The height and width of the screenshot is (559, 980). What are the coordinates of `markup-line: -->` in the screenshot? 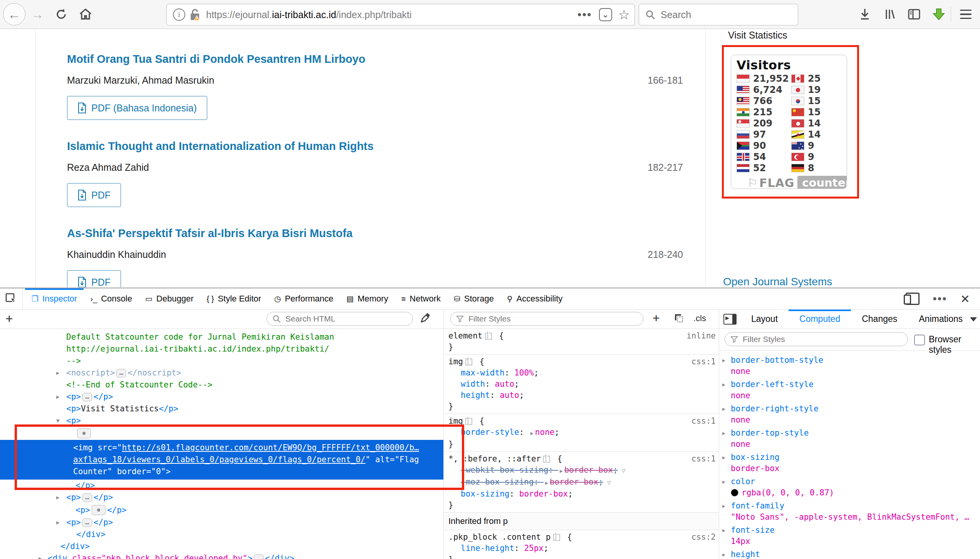 It's located at (222, 361).